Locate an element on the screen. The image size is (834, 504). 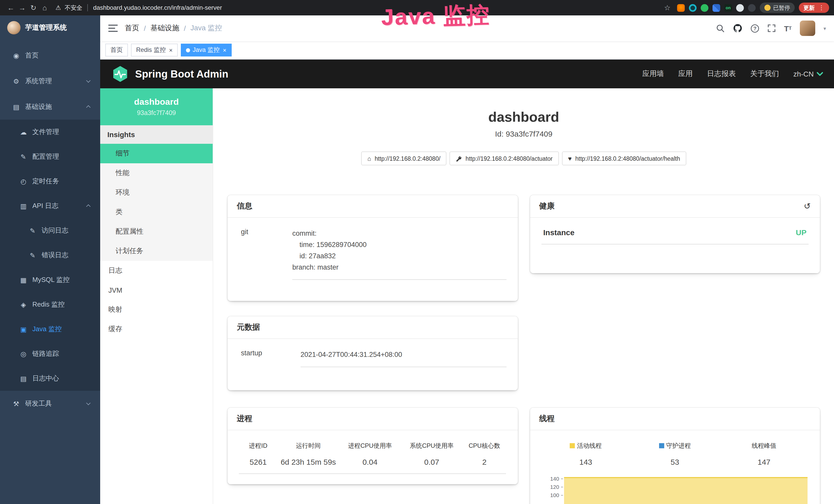
browser-forward-icon: → is located at coordinates (22, 7).